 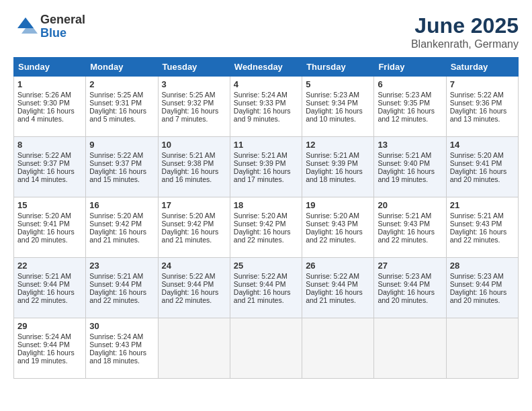 What do you see at coordinates (194, 119) in the screenshot?
I see `day-info-line: and 7 minutes.` at bounding box center [194, 119].